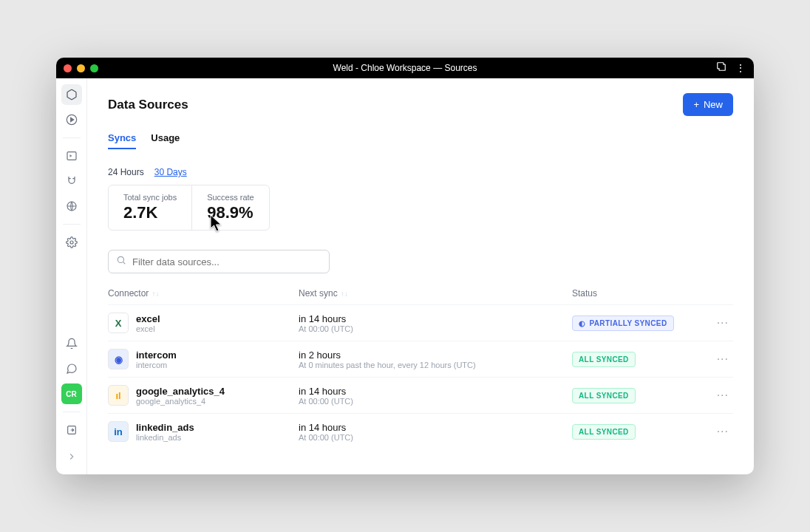  What do you see at coordinates (72, 242) in the screenshot?
I see `nav-settings` at bounding box center [72, 242].